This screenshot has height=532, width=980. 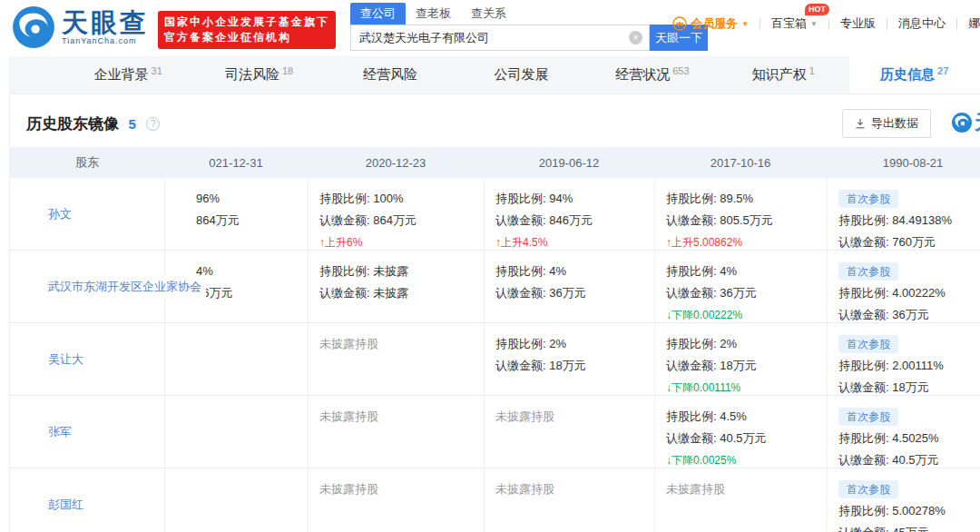 What do you see at coordinates (569, 360) in the screenshot?
I see `snapshot-cell: 持股比例: 2%认缴金额: 18万元` at bounding box center [569, 360].